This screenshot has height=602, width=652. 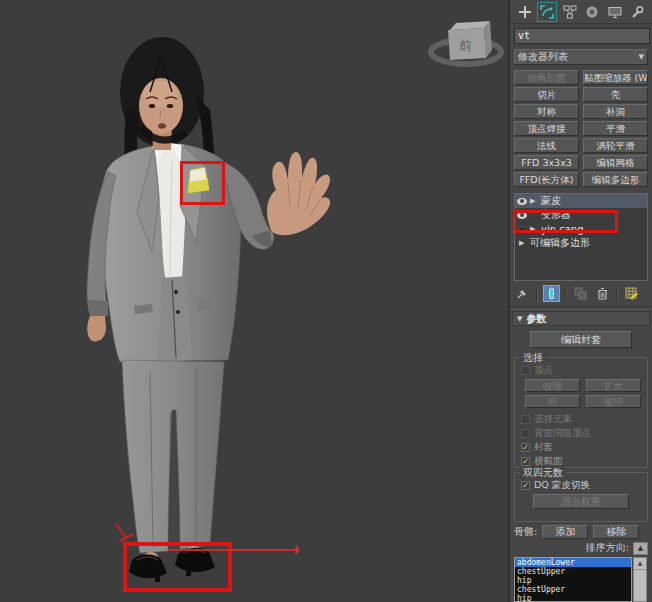 I want to click on annotation-line: ❯, so click(x=233, y=550).